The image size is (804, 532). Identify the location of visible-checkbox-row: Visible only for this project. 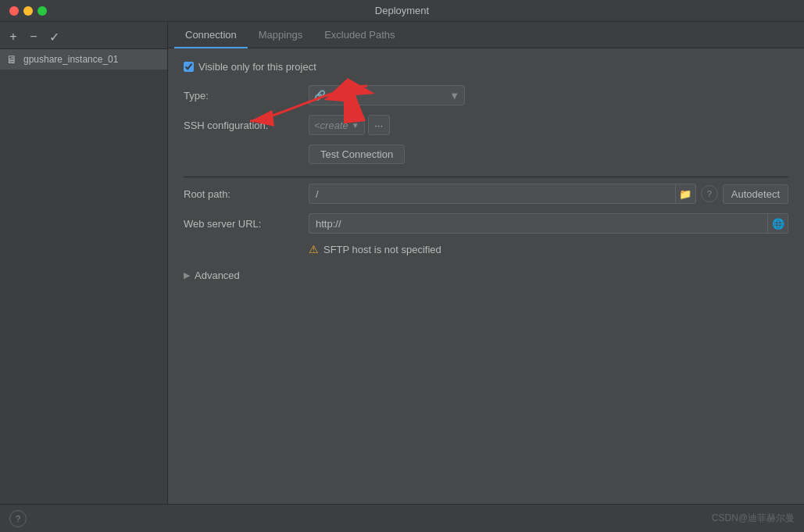
(486, 67).